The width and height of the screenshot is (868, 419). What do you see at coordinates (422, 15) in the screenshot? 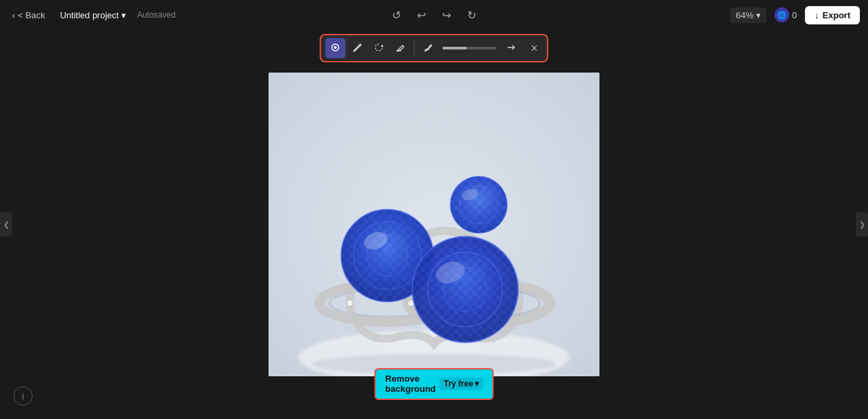
I see `undo-icon: ↩` at bounding box center [422, 15].